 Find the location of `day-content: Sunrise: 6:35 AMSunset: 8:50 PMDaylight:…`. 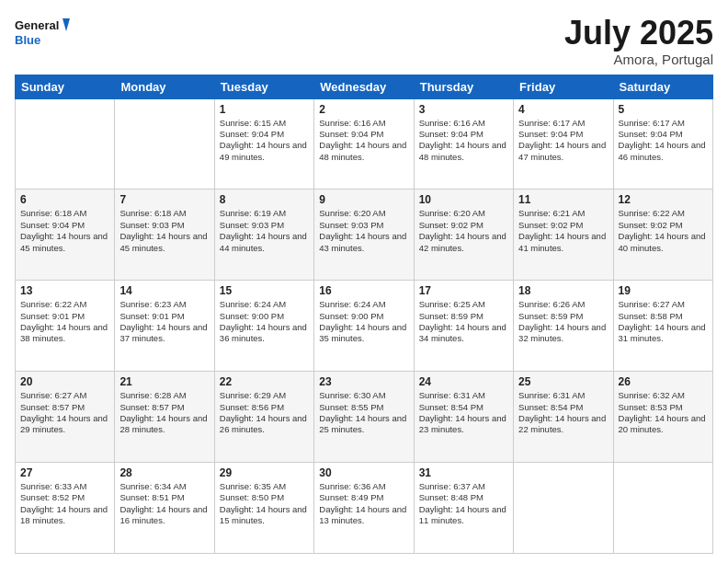

day-content: Sunrise: 6:35 AMSunset: 8:50 PMDaylight:… is located at coordinates (265, 504).